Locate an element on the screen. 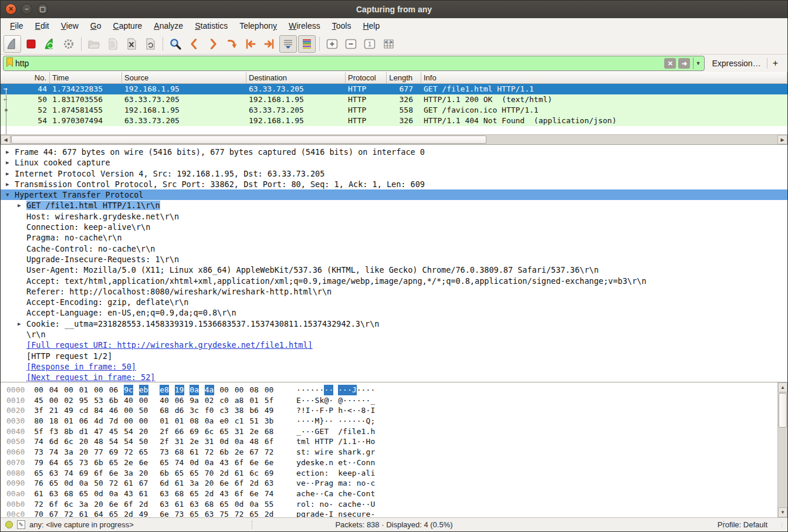  scroll-up-icon: ▲ is located at coordinates (783, 387).